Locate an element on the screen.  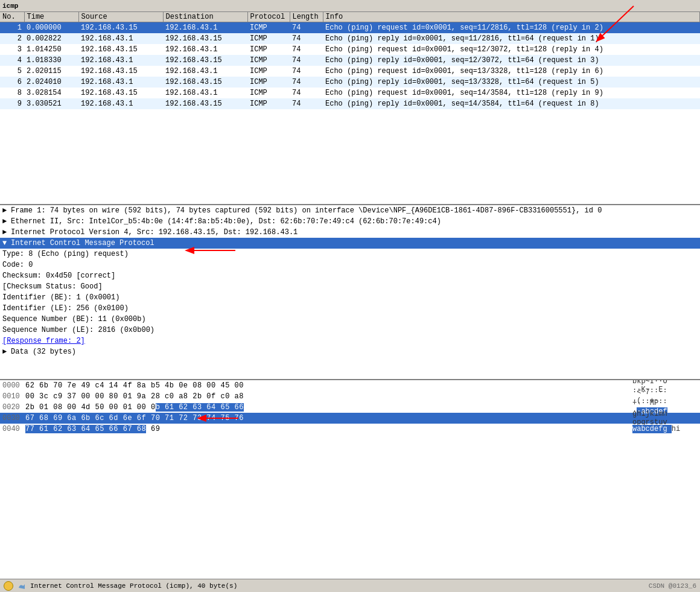
table-row: 52.020115192.168.43.15192.168.43.1ICMP74… is located at coordinates (350, 71).